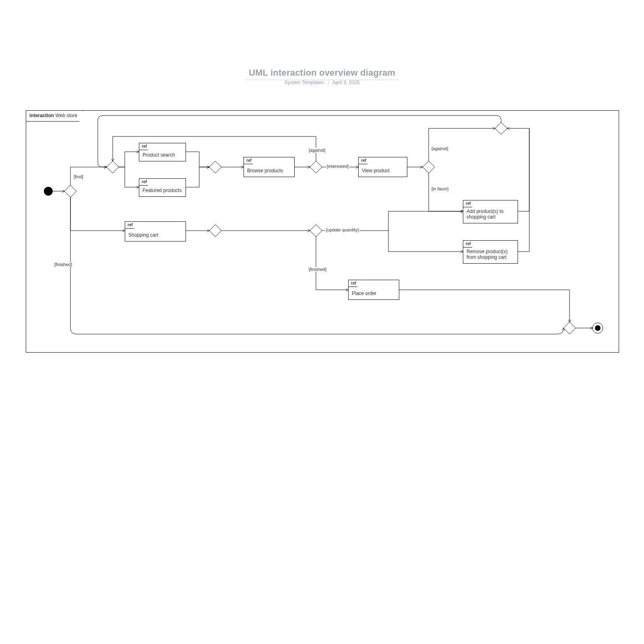 The width and height of the screenshot is (644, 644). What do you see at coordinates (63, 264) in the screenshot?
I see `guard-finished-left: [finished]` at bounding box center [63, 264].